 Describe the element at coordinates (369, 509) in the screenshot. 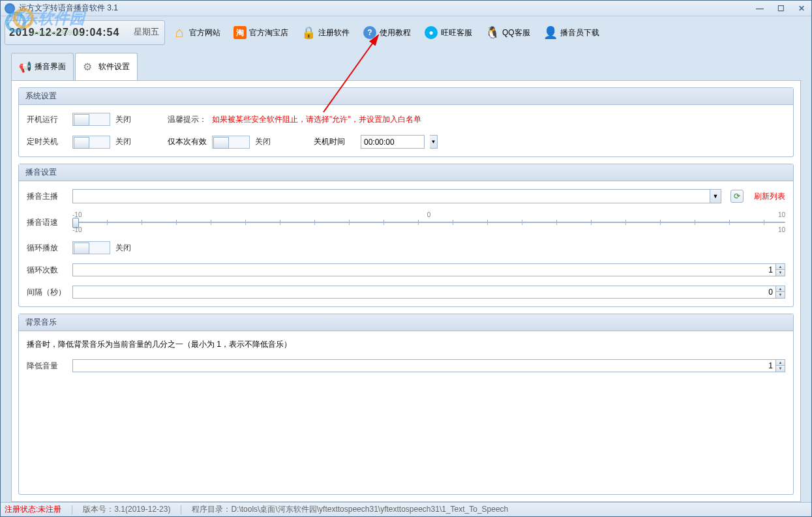

I see `dir-value: D:\tools\桌面\河东软件园\yftexttospeech31\yftex…` at that location.